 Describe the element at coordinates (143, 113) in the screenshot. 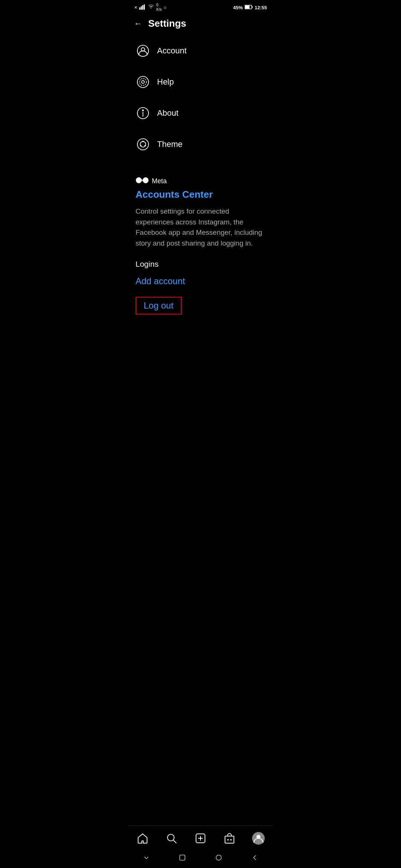

I see `about-icon` at that location.